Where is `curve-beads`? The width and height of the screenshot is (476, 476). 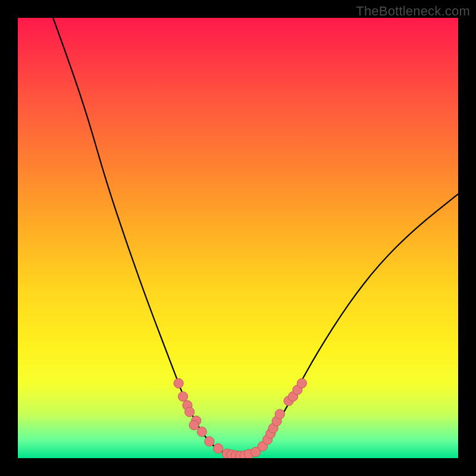 curve-beads is located at coordinates (240, 418).